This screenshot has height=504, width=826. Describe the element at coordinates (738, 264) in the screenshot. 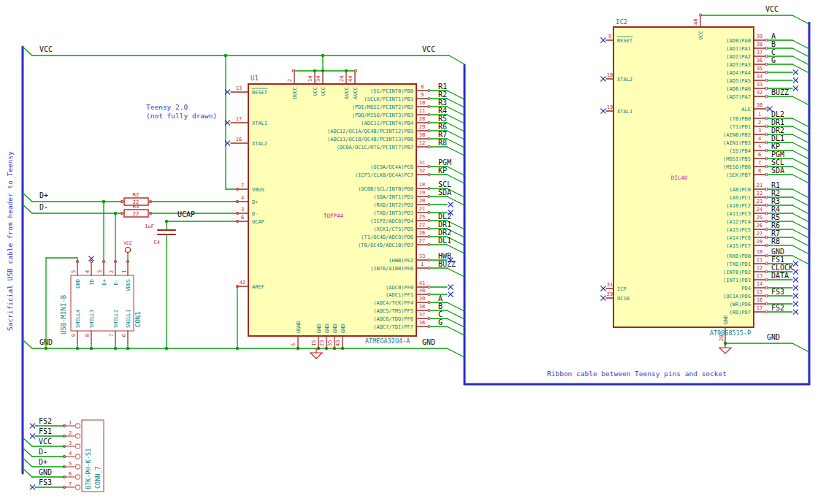

I see `pin-name: (TXD)PD1` at that location.